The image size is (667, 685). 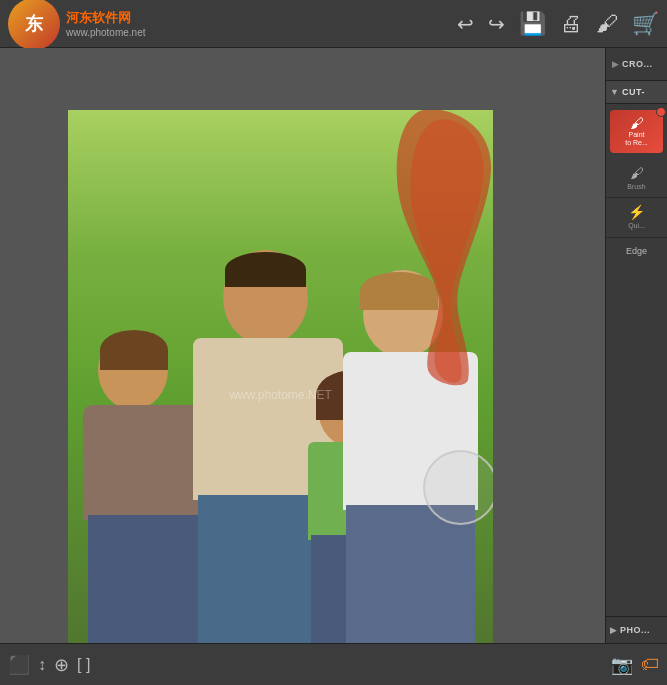 I want to click on crop-section-header: ▶ CRO..., so click(x=636, y=64).